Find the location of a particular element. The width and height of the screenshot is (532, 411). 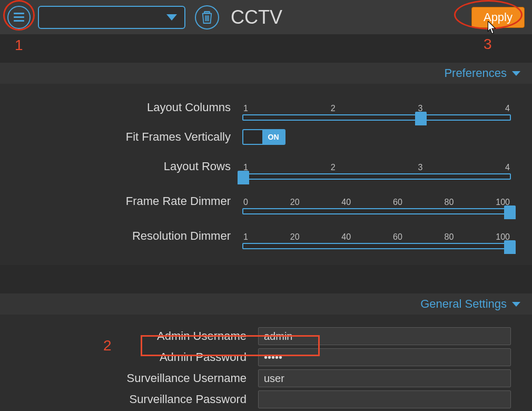

resolution-dimmer-slider: 1 20 40 60 80 100 is located at coordinates (377, 236).